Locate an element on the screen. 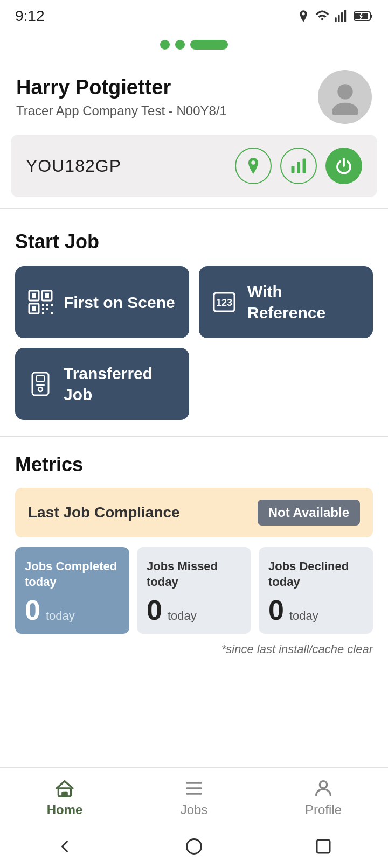 This screenshot has height=868, width=388. nav-profile: Profile is located at coordinates (323, 797).